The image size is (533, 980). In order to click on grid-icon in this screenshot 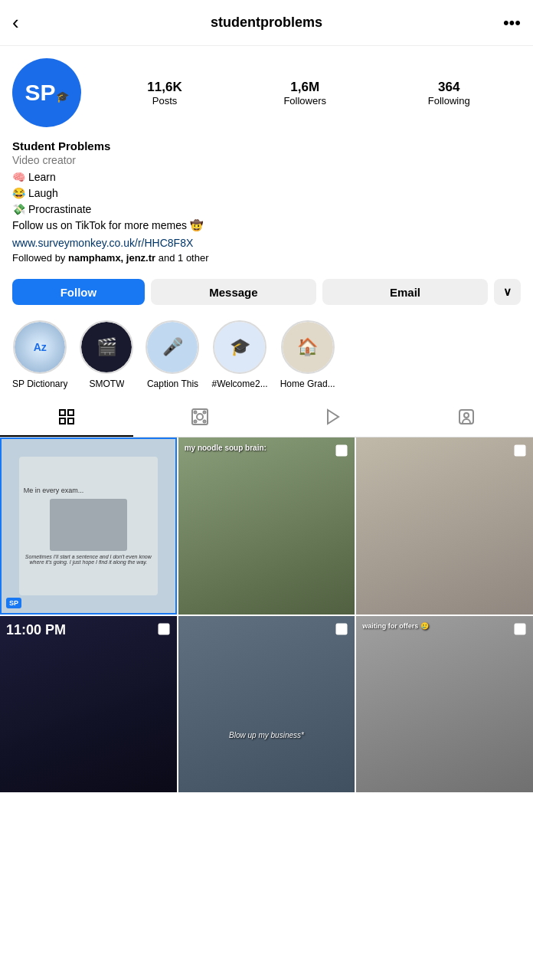, I will do `click(67, 417)`.